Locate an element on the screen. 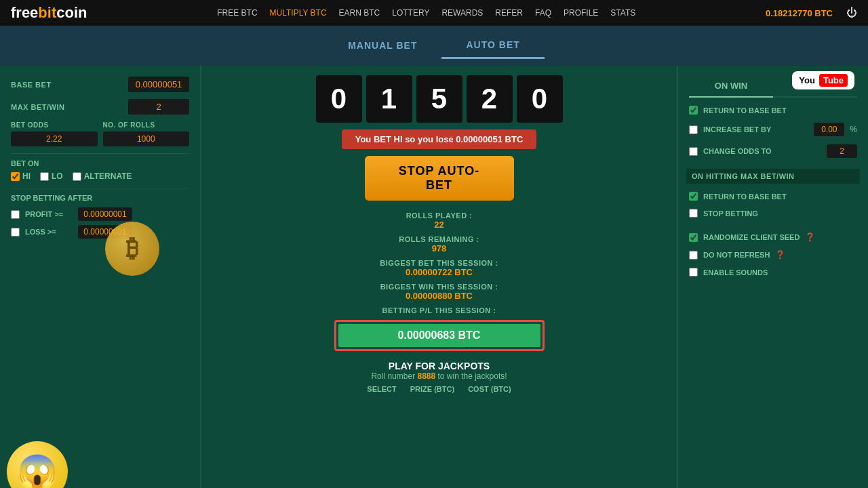  change-odds-value: 2 is located at coordinates (842, 151).